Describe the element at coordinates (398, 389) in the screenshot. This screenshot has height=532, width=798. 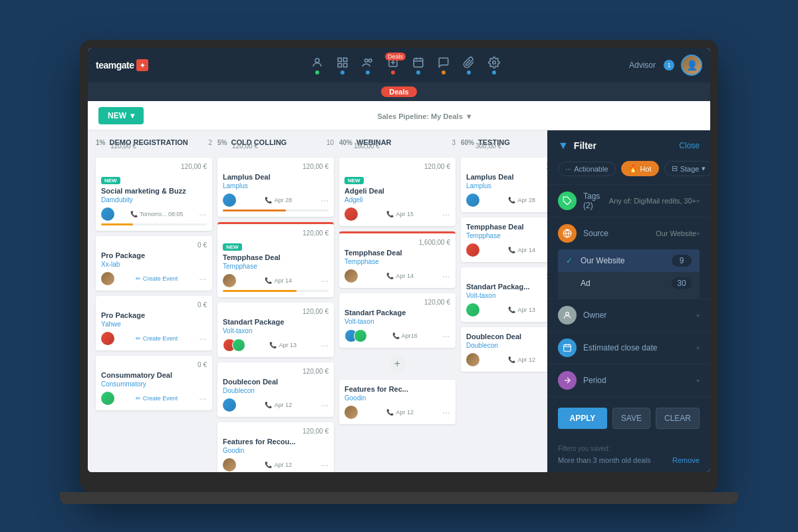
I see `card-title: Features for Rec...` at that location.